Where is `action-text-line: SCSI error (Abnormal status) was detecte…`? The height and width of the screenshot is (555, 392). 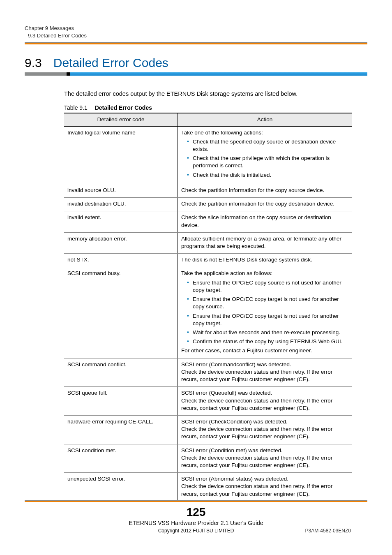 action-text-line: SCSI error (Abnormal status) was detecte… is located at coordinates (265, 479).